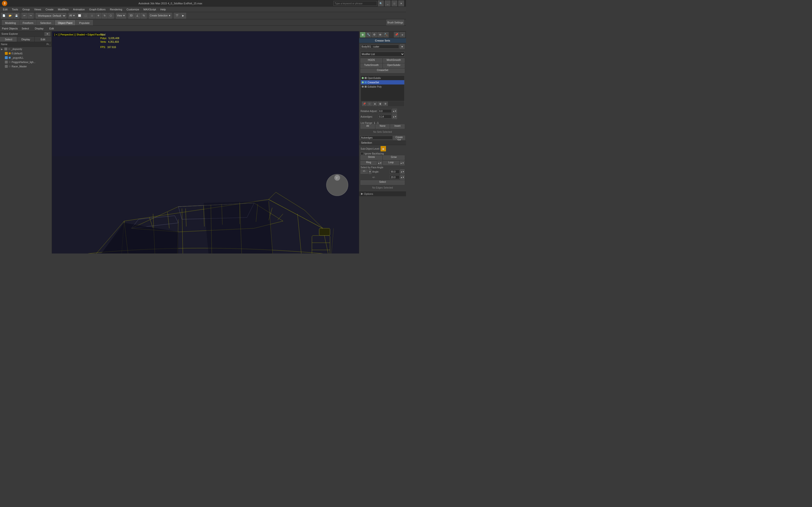  What do you see at coordinates (364, 104) in the screenshot?
I see `pin-stack-btn: 📌` at bounding box center [364, 104].